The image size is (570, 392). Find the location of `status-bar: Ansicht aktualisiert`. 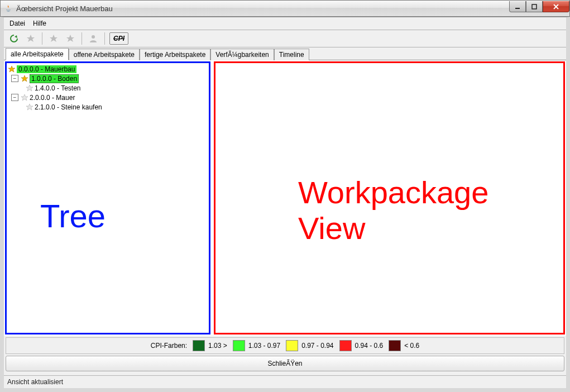

status-bar: Ansicht aktualisiert is located at coordinates (285, 382).